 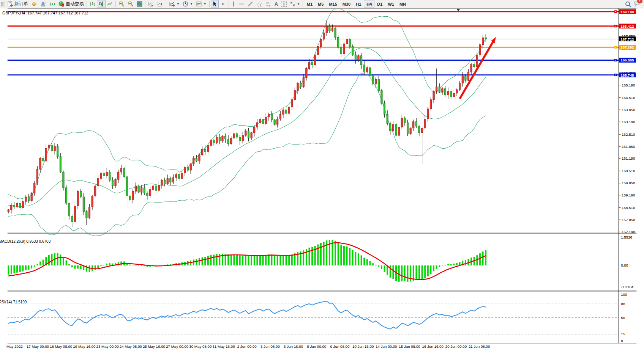 I want to click on timeframe-D1: D1, so click(x=380, y=4).